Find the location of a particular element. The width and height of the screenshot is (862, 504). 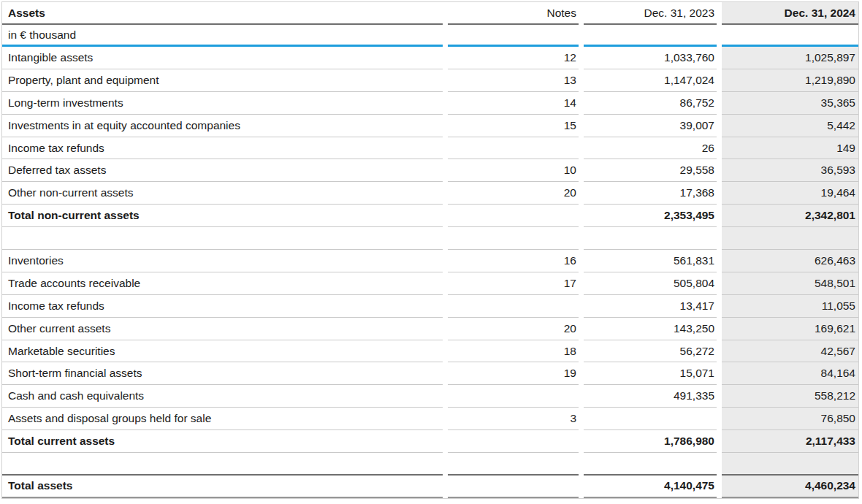

row-value-2023: 1,147,024 is located at coordinates (650, 80).